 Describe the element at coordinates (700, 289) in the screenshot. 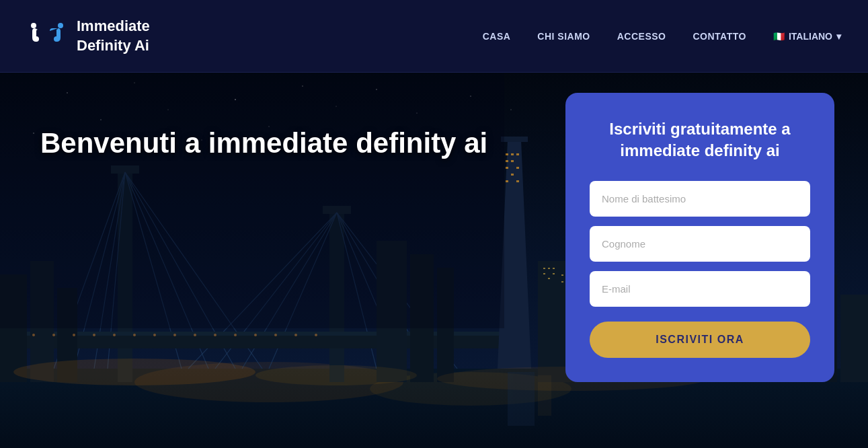

I see `email-input` at that location.